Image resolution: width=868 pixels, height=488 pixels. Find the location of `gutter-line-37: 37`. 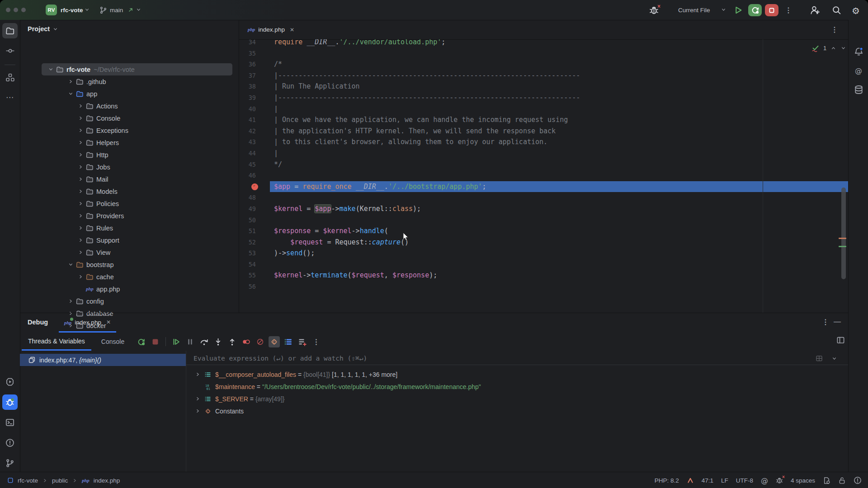

gutter-line-37: 37 is located at coordinates (254, 76).